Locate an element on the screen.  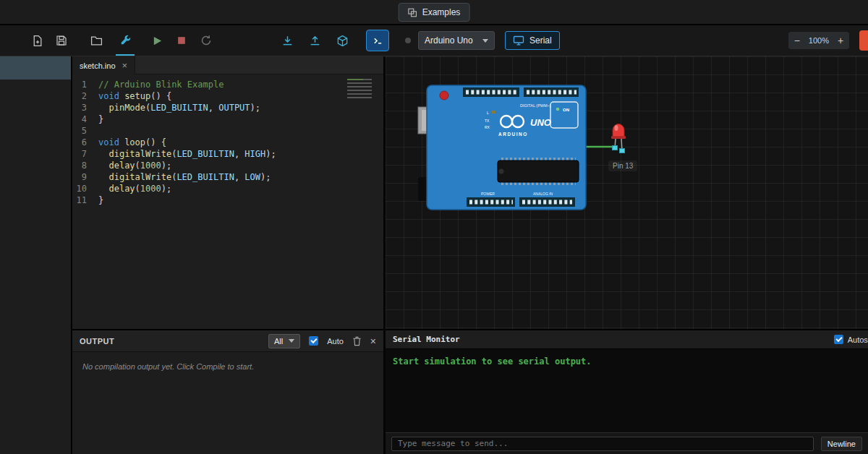
serial-message-input is located at coordinates (603, 444).